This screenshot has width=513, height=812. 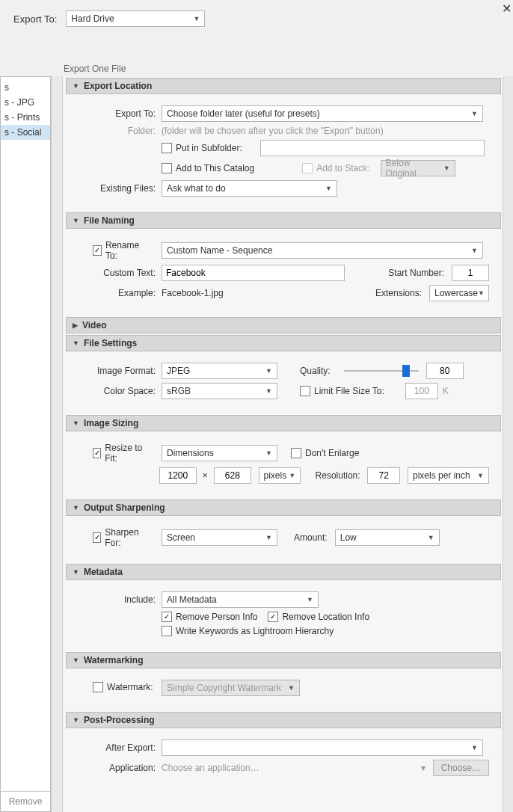 What do you see at coordinates (25, 117) in the screenshot?
I see `sidebar-item: s - Prints` at bounding box center [25, 117].